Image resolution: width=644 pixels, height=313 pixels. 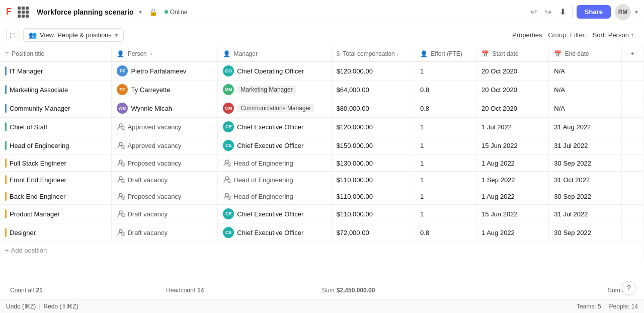 I want to click on position-cell: Head of Engineering, so click(x=56, y=146).